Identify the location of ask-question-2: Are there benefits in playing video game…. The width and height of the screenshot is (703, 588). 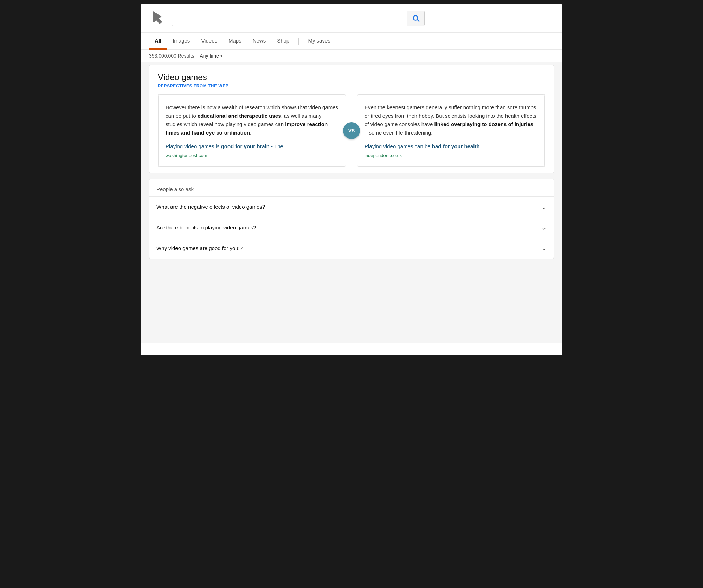
(206, 228).